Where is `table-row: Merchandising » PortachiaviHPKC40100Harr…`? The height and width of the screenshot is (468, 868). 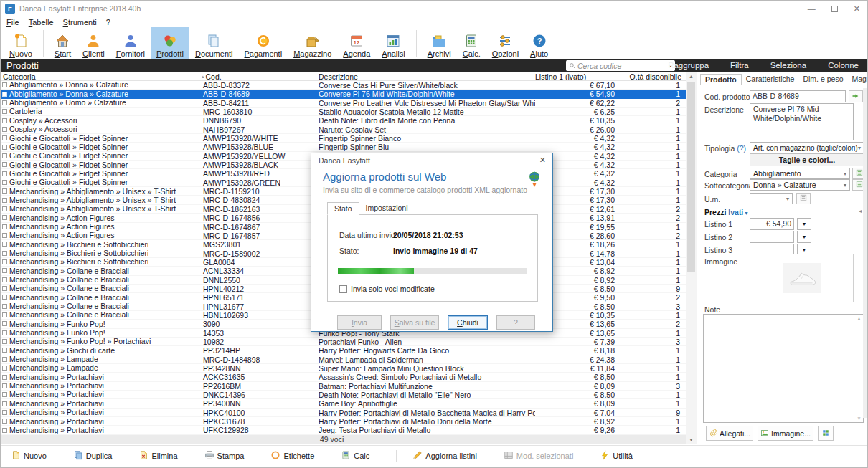 table-row: Merchandising » PortachiaviHPKC40100Harr… is located at coordinates (343, 413).